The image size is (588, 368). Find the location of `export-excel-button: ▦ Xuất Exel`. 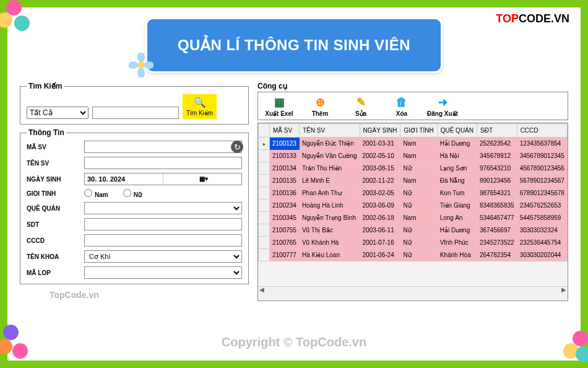

export-excel-button: ▦ Xuất Exel is located at coordinates (279, 106).